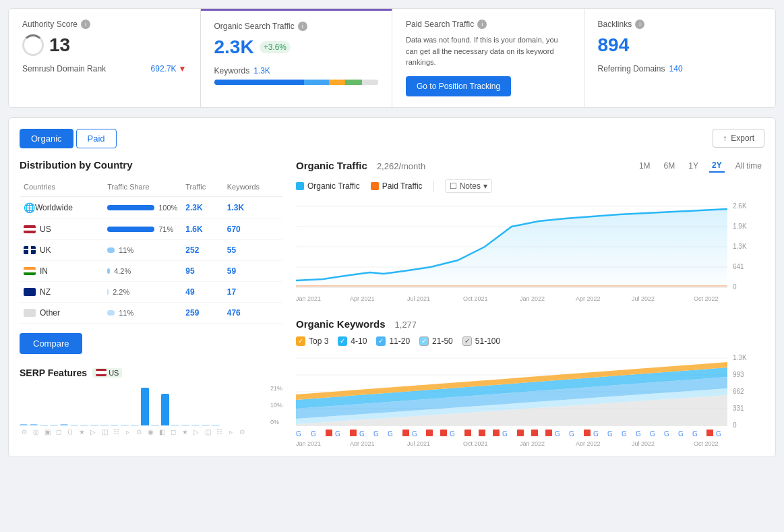 The width and height of the screenshot is (784, 532). Describe the element at coordinates (253, 249) in the screenshot. I see `keywords-value-cell: 55` at that location.